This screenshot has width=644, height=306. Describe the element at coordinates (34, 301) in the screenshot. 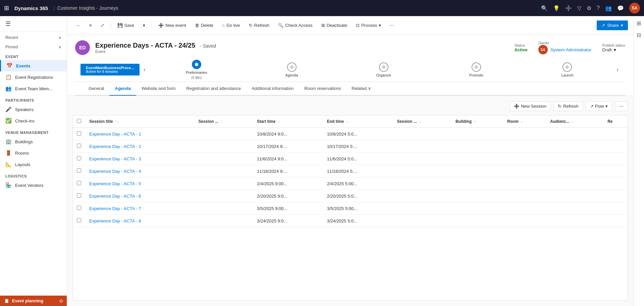

I see `event-planning-nav: 📋 Event planning ◇` at that location.